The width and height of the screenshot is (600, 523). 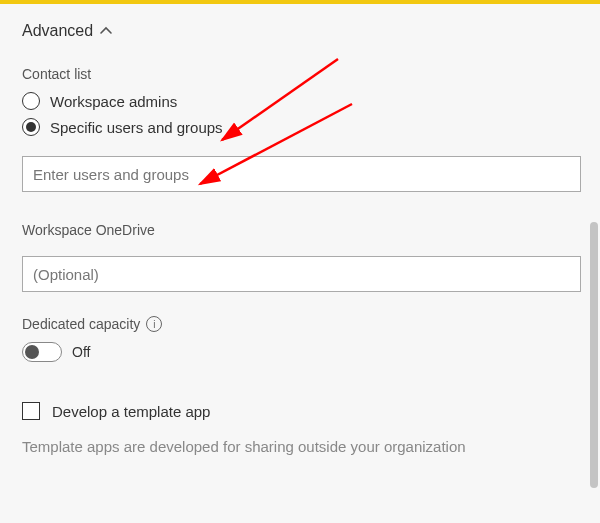 What do you see at coordinates (68, 31) in the screenshot?
I see `advanced-section-toggle: Advanced` at bounding box center [68, 31].